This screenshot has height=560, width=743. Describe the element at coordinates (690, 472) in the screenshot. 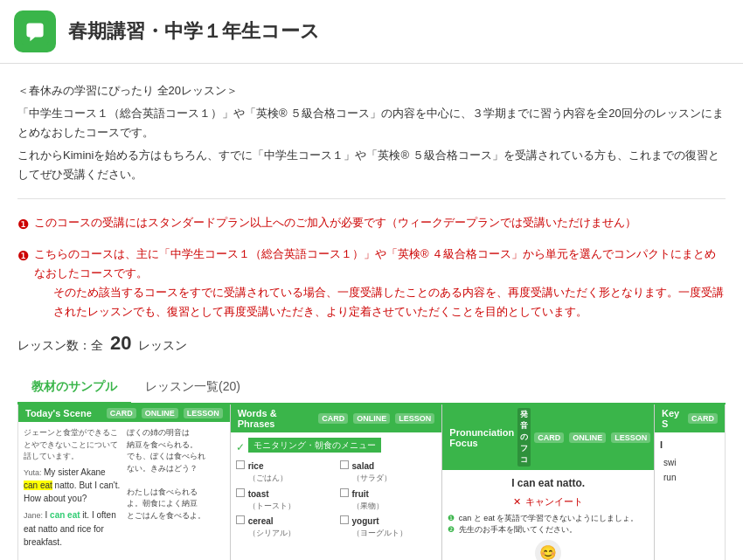

I see `card-key-body: I swi run` at that location.